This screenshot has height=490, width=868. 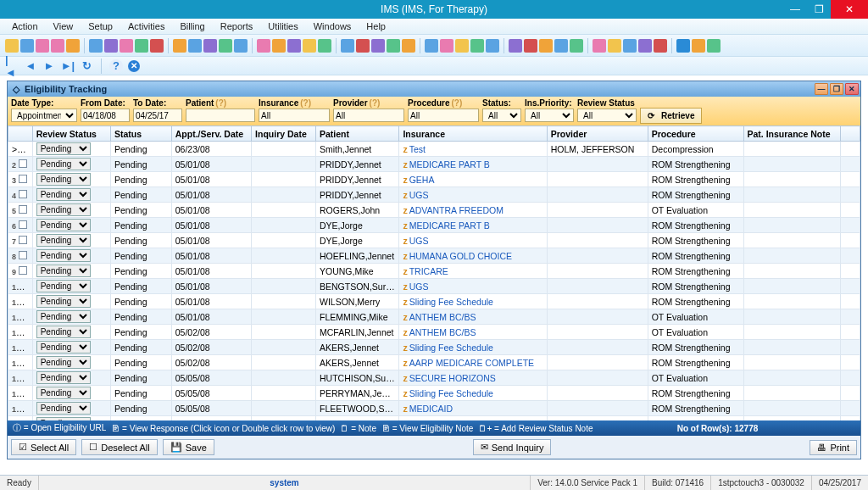 I want to click on cell: 18, so click(x=20, y=409).